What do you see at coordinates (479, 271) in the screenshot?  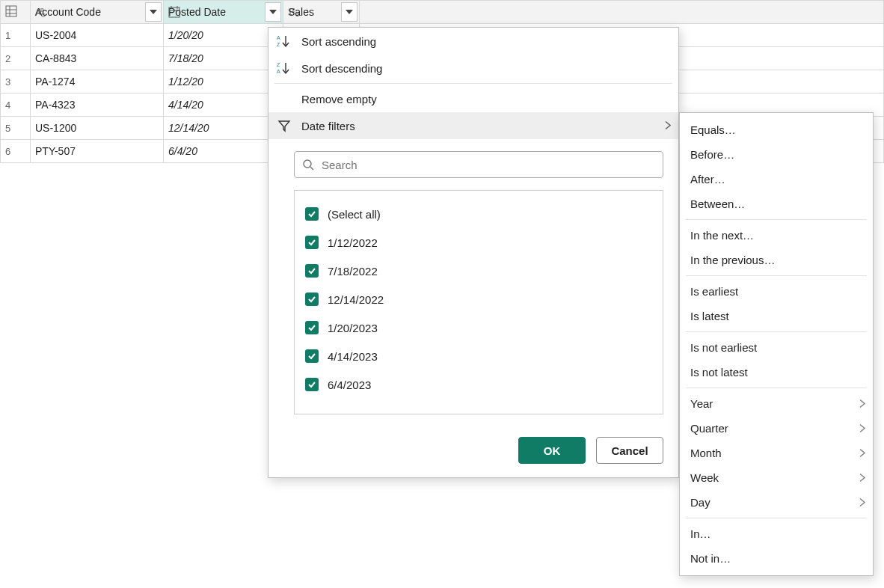 I see `filter-check-item: 7/18/2022` at bounding box center [479, 271].